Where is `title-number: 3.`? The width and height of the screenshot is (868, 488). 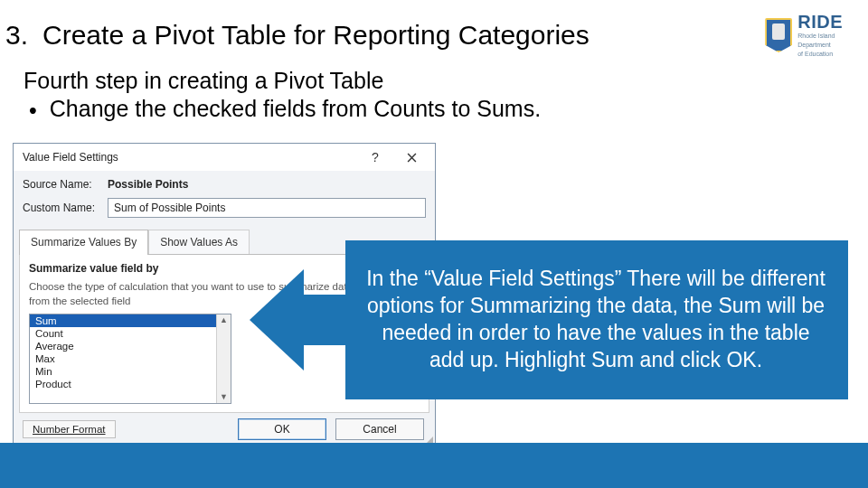
title-number: 3. is located at coordinates (18, 35).